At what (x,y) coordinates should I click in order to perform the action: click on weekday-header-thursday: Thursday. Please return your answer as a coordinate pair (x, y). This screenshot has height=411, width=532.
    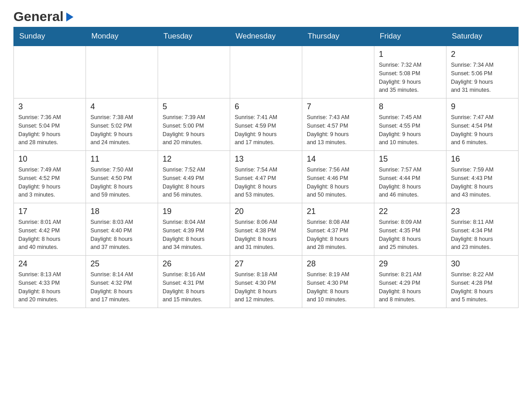
    Looking at the image, I should click on (338, 37).